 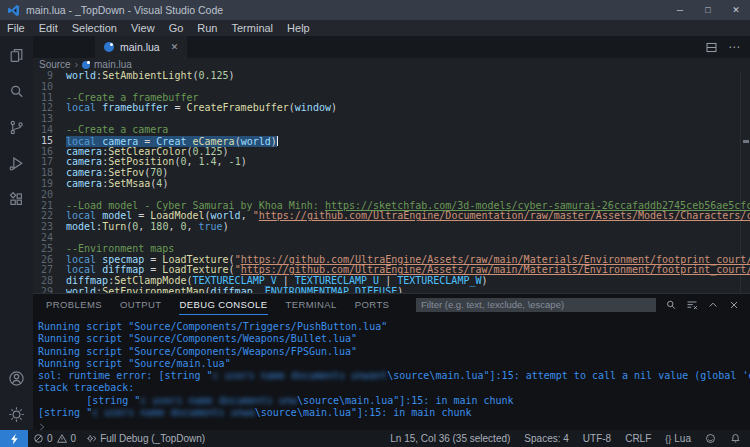 What do you see at coordinates (113, 64) in the screenshot?
I see `breadcrumb-file: main.lua` at bounding box center [113, 64].